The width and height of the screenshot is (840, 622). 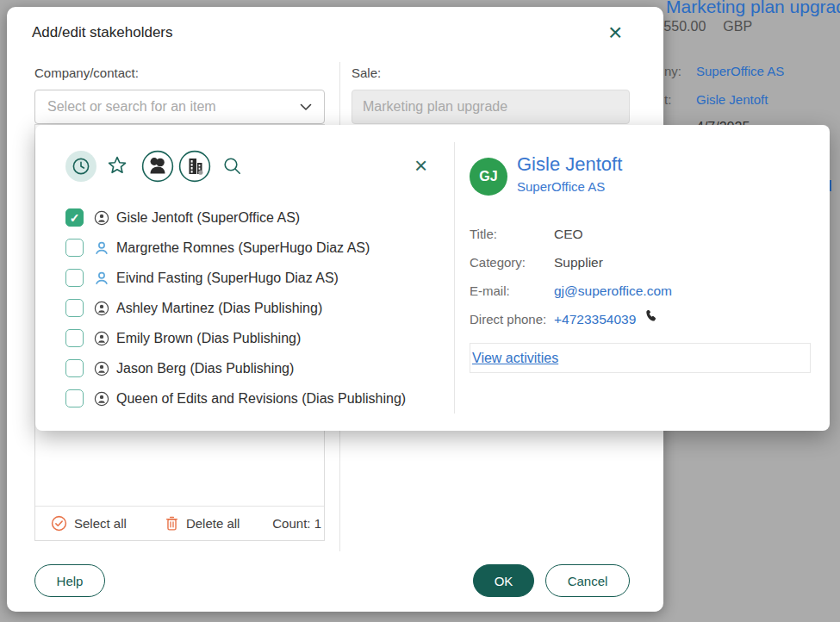 I want to click on background-contact-row: t:, so click(x=668, y=100).